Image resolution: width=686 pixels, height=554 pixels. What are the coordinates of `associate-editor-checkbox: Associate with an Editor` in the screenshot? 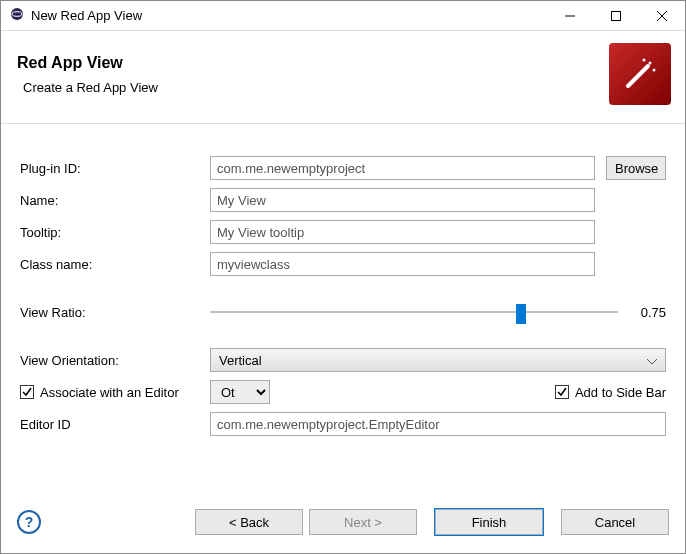 It's located at (112, 392).